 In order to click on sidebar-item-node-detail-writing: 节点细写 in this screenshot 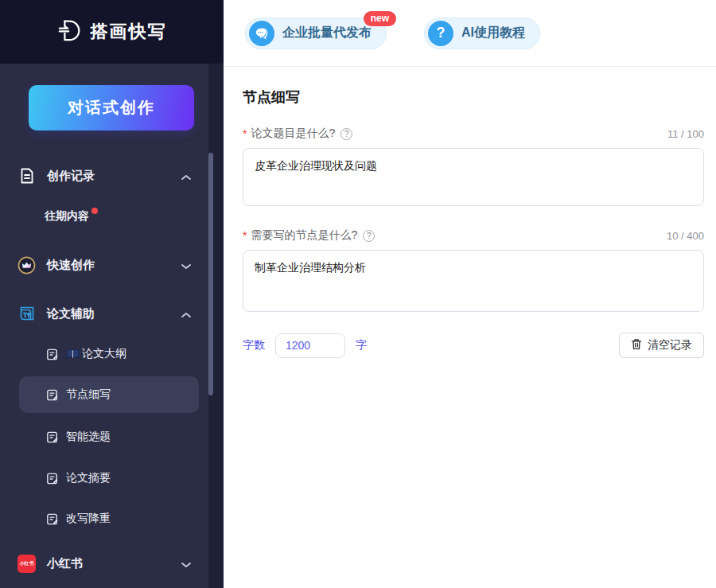, I will do `click(109, 395)`.